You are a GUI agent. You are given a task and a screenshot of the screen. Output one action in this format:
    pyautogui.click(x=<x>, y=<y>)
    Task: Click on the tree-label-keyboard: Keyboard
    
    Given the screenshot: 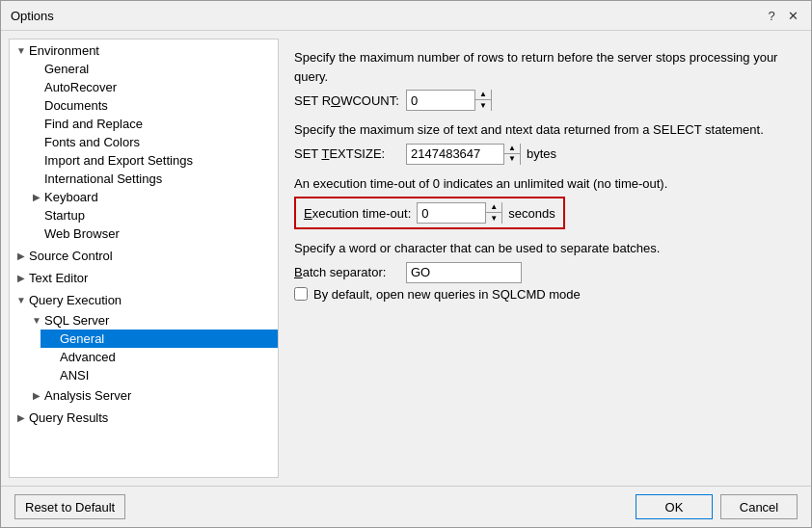 What is the action you would take?
    pyautogui.click(x=159, y=197)
    